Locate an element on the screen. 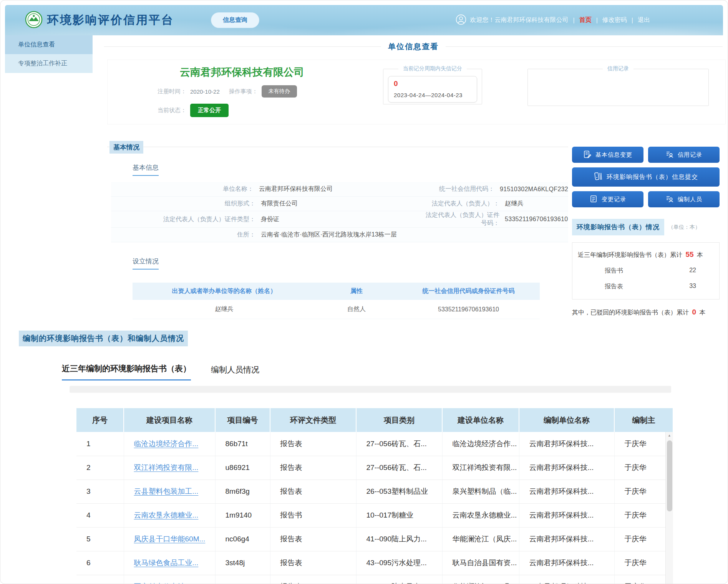 This screenshot has width=728, height=584. table-row: 6耿马绿色食品工业...3st48j报告表43--095污水处理...耿马自治县… is located at coordinates (375, 563).